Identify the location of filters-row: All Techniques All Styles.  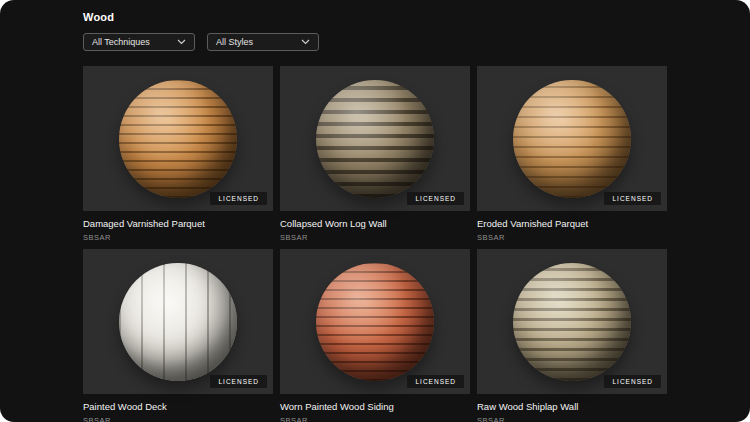
(416, 42).